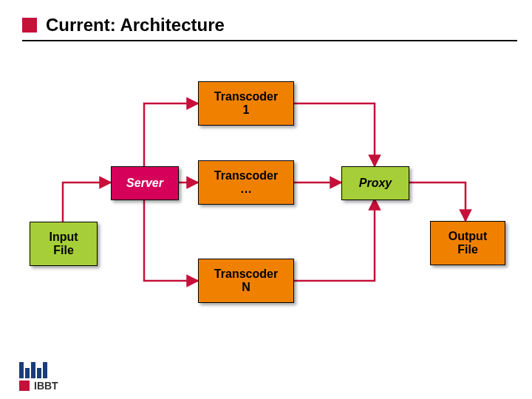 The width and height of the screenshot is (532, 399). Describe the element at coordinates (46, 386) in the screenshot. I see `ibbt-text: IBBT` at that location.